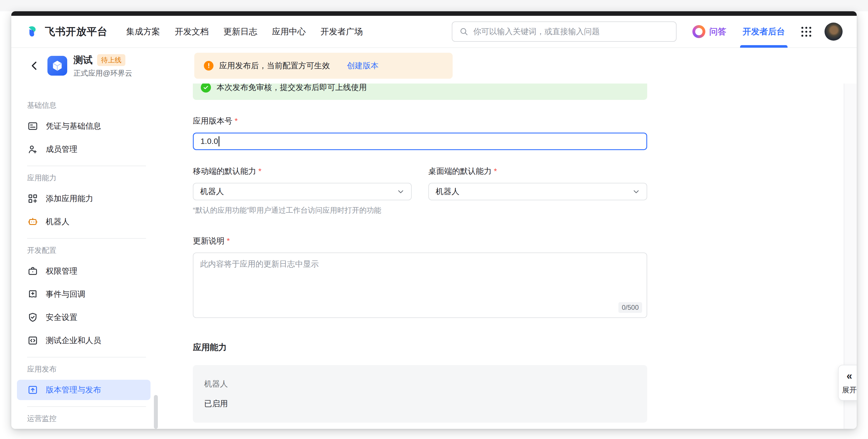  What do you see at coordinates (764, 32) in the screenshot?
I see `console-label: 开发者后台` at bounding box center [764, 32].